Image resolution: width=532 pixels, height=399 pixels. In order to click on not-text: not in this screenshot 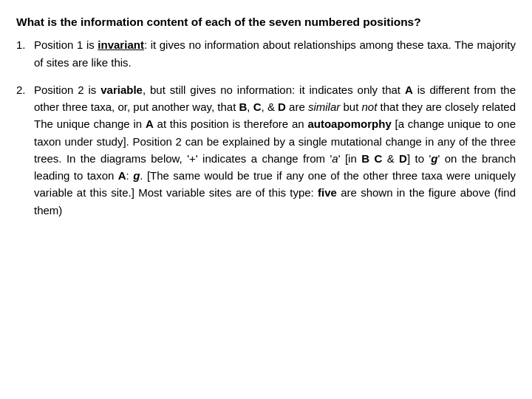, I will do `click(369, 106)`.